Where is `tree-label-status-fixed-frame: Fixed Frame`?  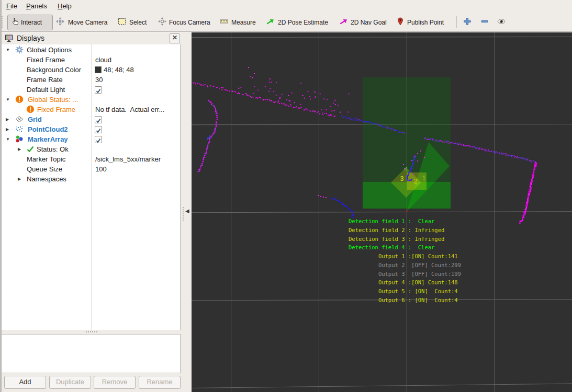
tree-label-status-fixed-frame: Fixed Frame is located at coordinates (57, 110).